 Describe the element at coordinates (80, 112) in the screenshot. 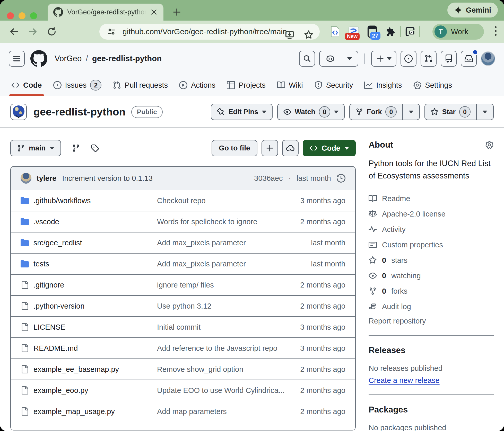

I see `repo-title: gee-redlist-python` at that location.